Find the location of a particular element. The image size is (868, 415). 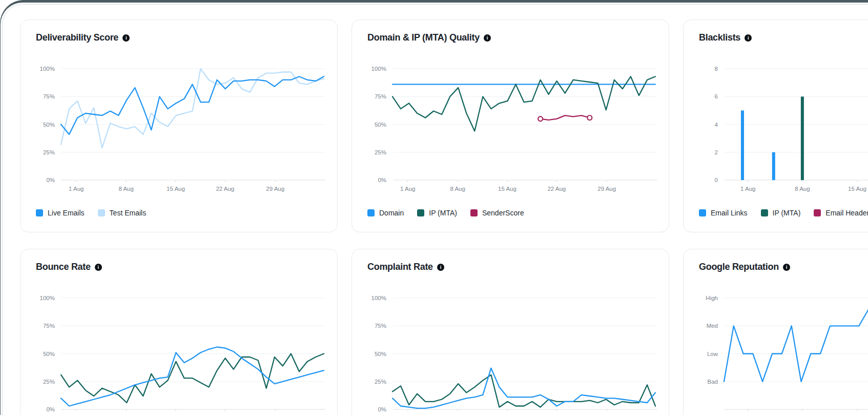

chart-legend: Live EmailsTest Emails is located at coordinates (91, 213).